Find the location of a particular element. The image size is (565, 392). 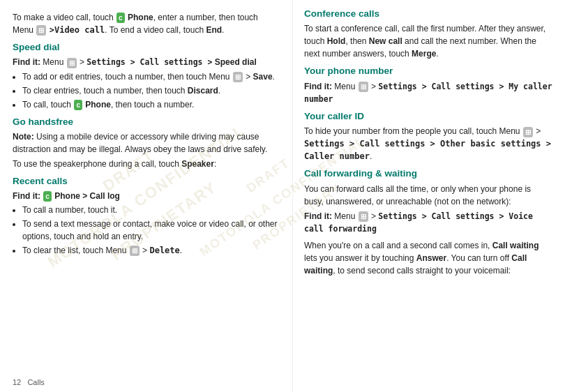

call-forwarding-heading: Call forwarding & waiting is located at coordinates (428, 174).